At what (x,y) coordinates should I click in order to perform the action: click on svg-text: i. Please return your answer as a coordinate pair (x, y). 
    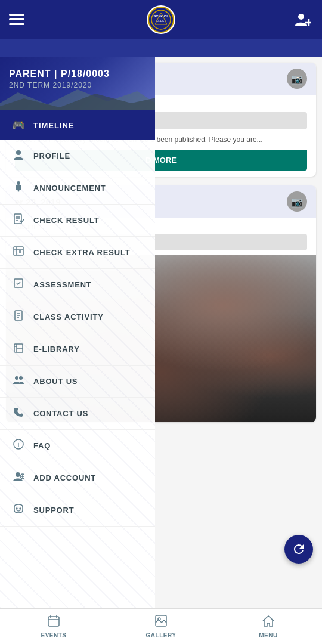
    Looking at the image, I should click on (19, 445).